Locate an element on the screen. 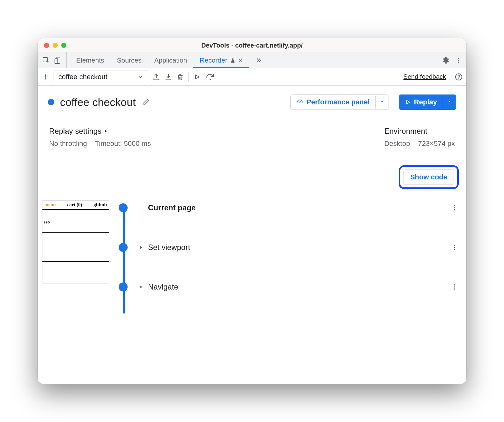 The image size is (504, 422). environment-heading: Environment is located at coordinates (420, 131).